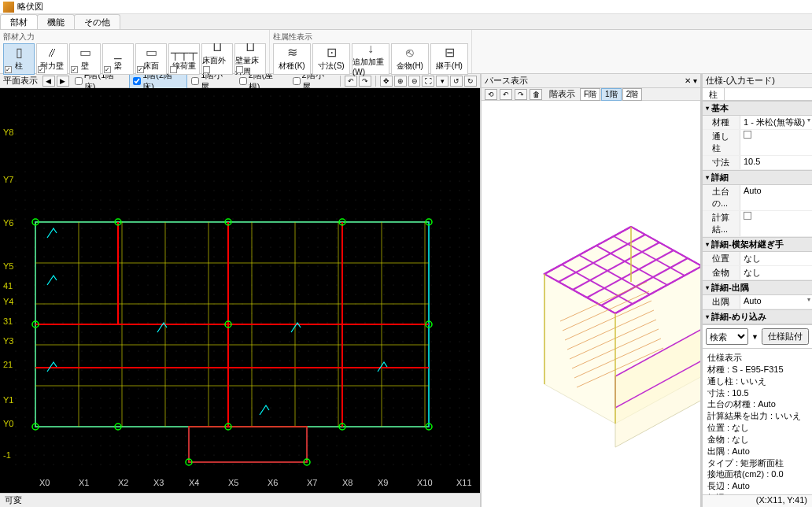  Describe the element at coordinates (449, 59) in the screenshot. I see `ribbon-attr-4: ⊟継手(H)` at that location.